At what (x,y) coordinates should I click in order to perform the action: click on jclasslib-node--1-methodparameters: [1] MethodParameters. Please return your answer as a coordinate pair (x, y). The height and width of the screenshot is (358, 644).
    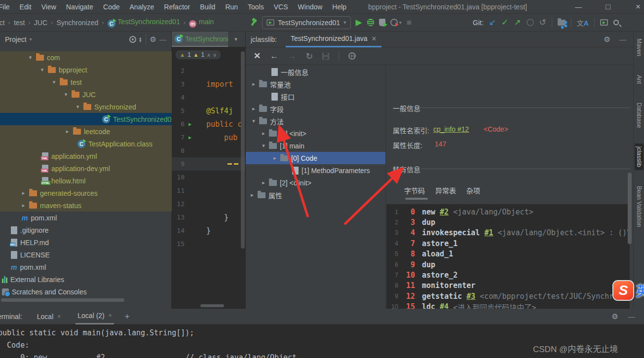
    Looking at the image, I should click on (316, 171).